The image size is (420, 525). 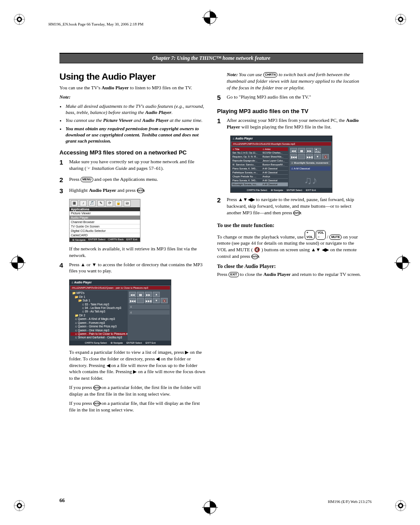 I want to click on note-item: You must obtain any required permission …, so click(x=136, y=135).